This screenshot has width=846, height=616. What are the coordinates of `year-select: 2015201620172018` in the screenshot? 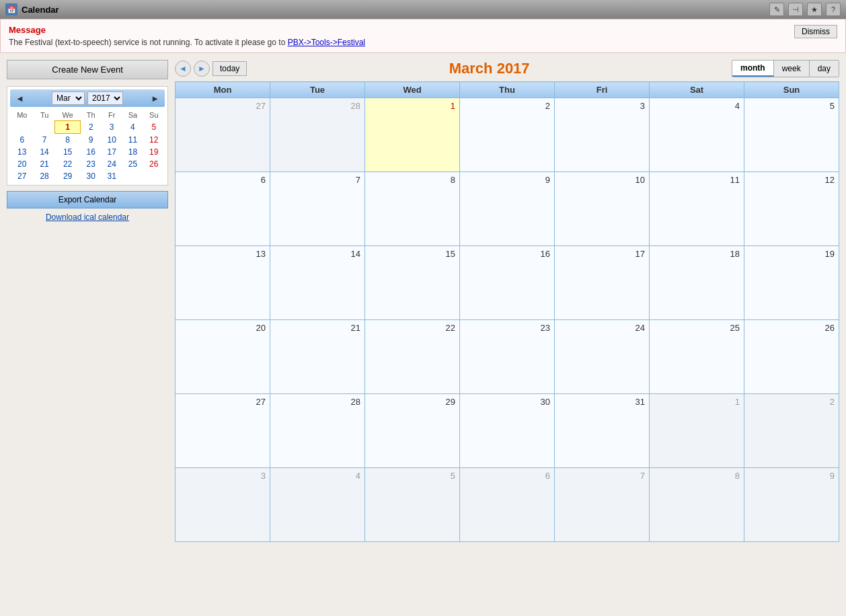 It's located at (105, 98).